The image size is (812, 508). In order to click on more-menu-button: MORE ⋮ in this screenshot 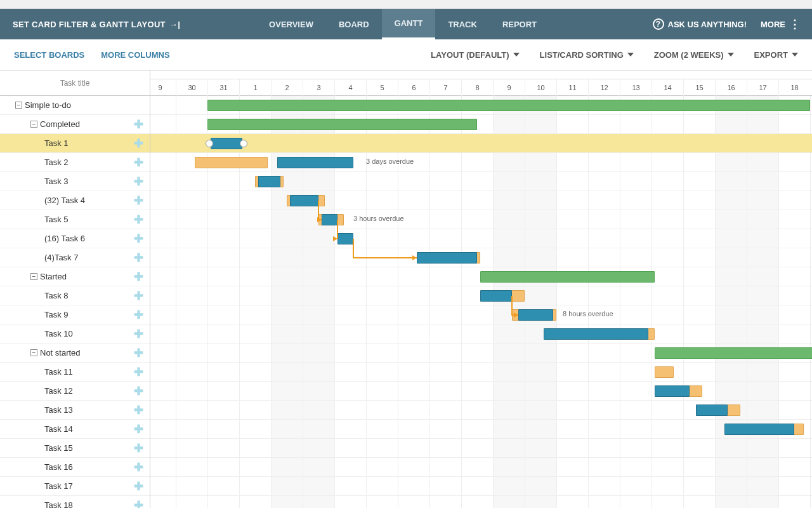, I will do `click(780, 24)`.